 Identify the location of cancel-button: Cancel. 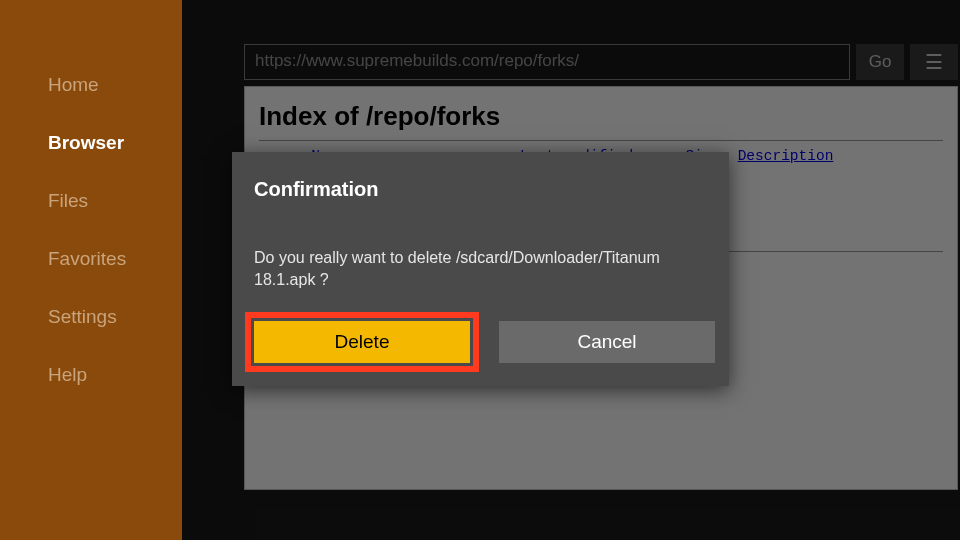
(607, 342).